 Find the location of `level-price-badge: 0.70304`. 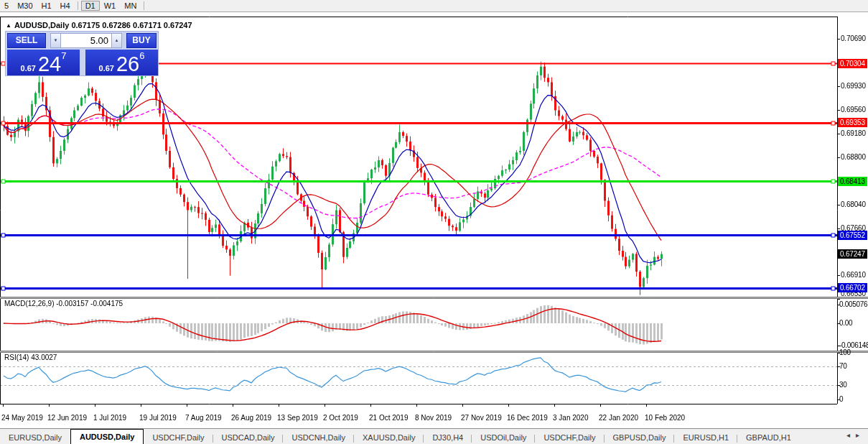

level-price-badge: 0.70304 is located at coordinates (853, 63).